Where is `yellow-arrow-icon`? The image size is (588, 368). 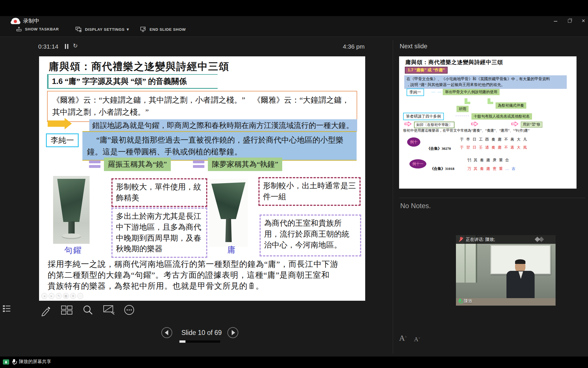 yellow-arrow-icon is located at coordinates (56, 124).